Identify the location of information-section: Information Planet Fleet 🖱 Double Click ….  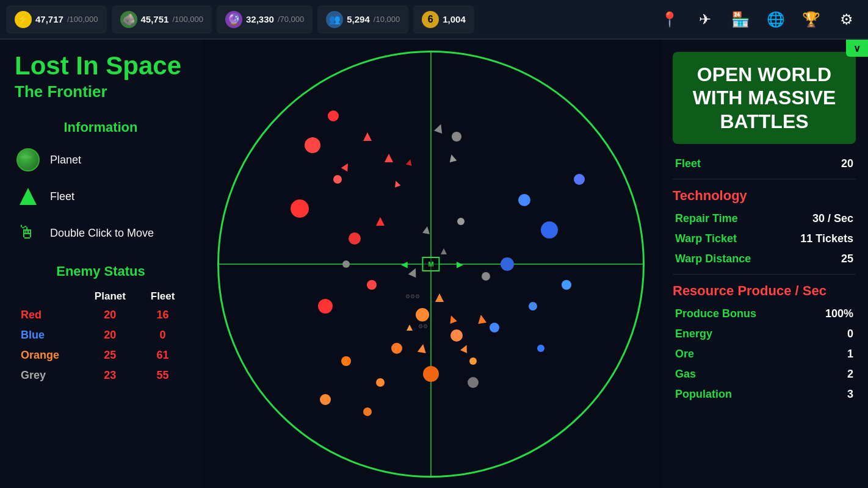
(101, 183).